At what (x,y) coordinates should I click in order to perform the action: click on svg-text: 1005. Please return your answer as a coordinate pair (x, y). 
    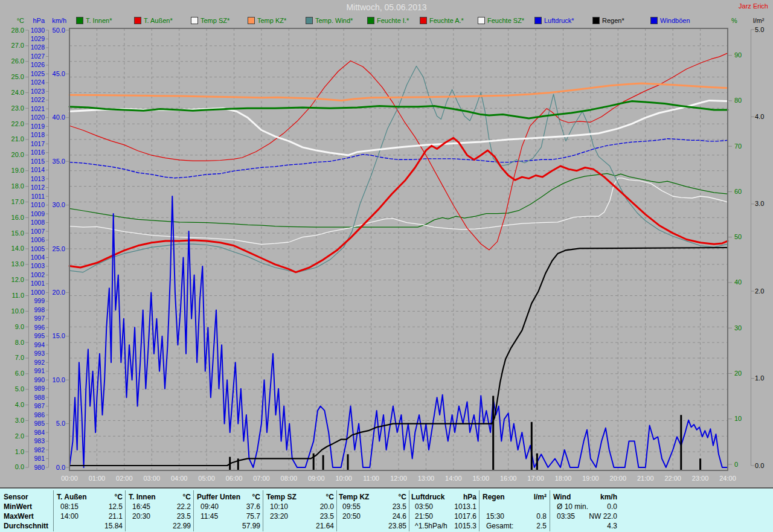
    Looking at the image, I should click on (38, 249).